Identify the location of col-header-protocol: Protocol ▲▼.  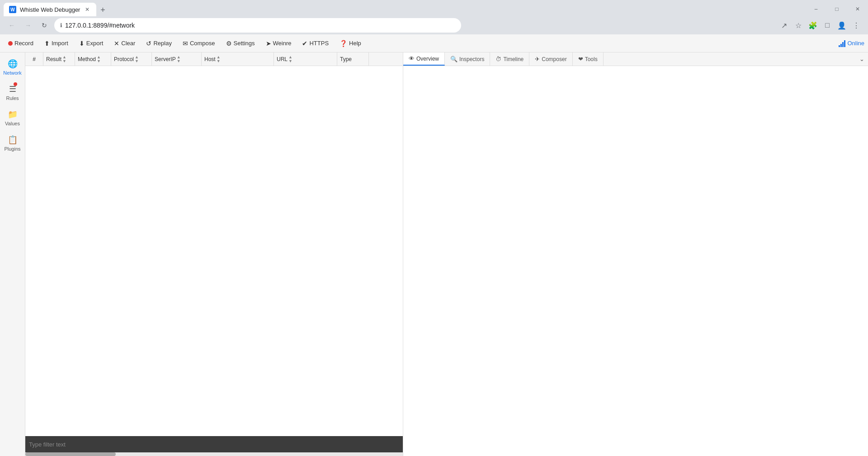
(132, 59).